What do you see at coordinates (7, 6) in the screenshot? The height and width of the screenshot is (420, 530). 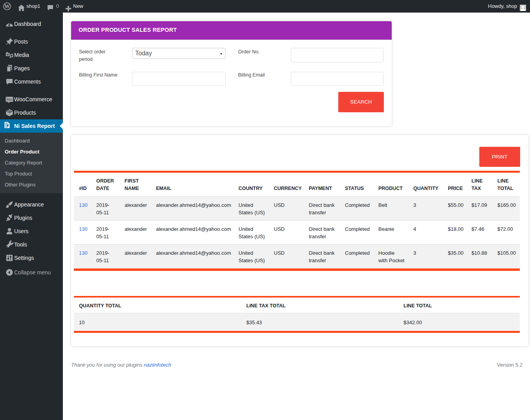 I see `svg-text: W` at bounding box center [7, 6].